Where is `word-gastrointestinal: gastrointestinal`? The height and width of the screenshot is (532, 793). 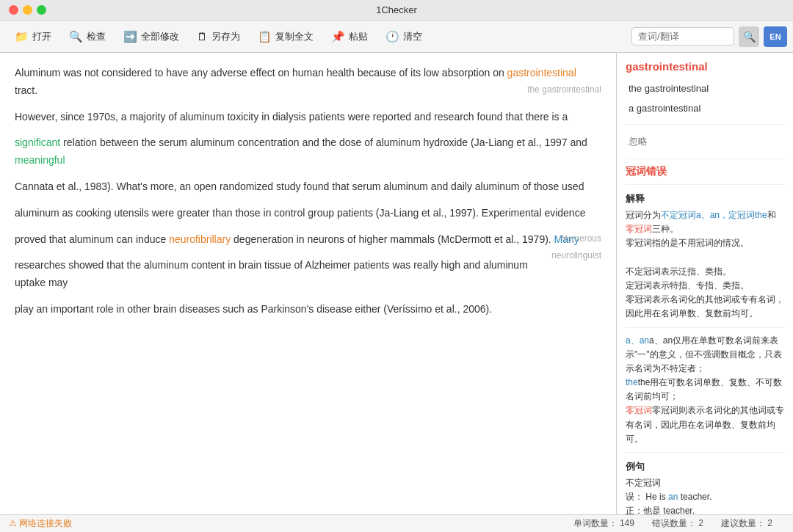
word-gastrointestinal: gastrointestinal is located at coordinates (542, 73).